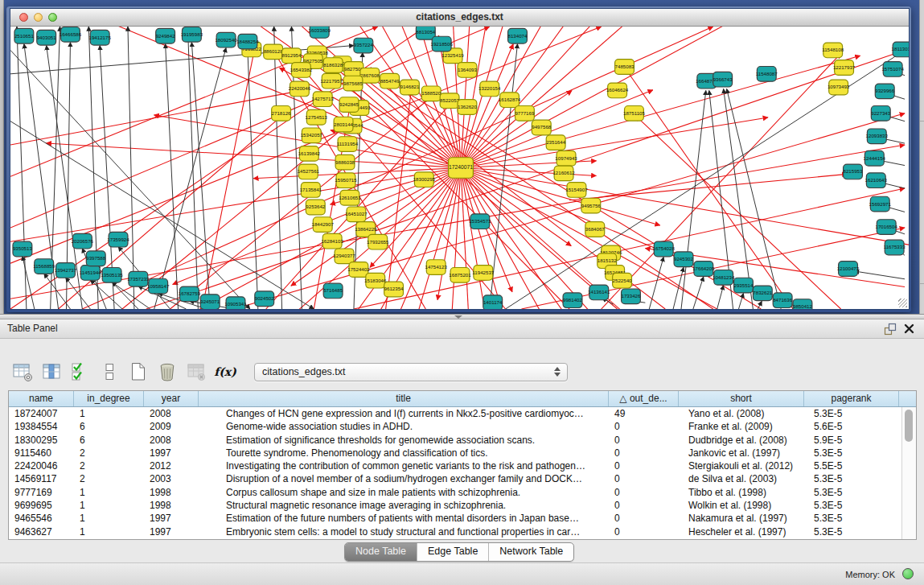 Image resolution: width=924 pixels, height=585 pixels. What do you see at coordinates (743, 285) in the screenshot?
I see `graph-node: 2935514` at bounding box center [743, 285].